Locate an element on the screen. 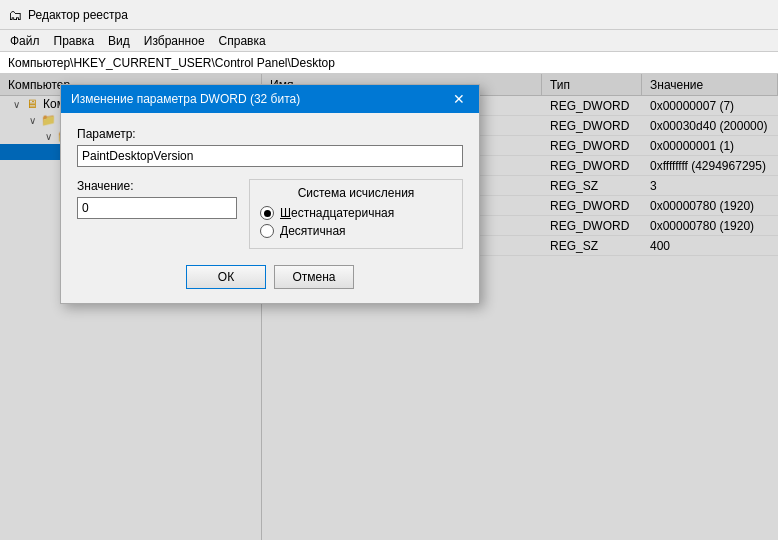 Image resolution: width=778 pixels, height=540 pixels. title-bar: 🗂 Редактор реестра is located at coordinates (389, 15).